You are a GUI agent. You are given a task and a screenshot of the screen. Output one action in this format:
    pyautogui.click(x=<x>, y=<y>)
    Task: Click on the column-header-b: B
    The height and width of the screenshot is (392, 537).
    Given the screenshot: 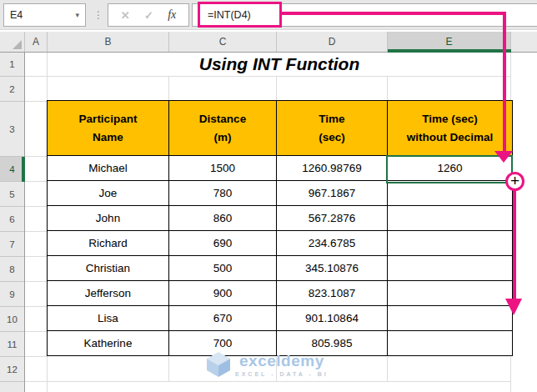 What is the action you would take?
    pyautogui.click(x=108, y=42)
    